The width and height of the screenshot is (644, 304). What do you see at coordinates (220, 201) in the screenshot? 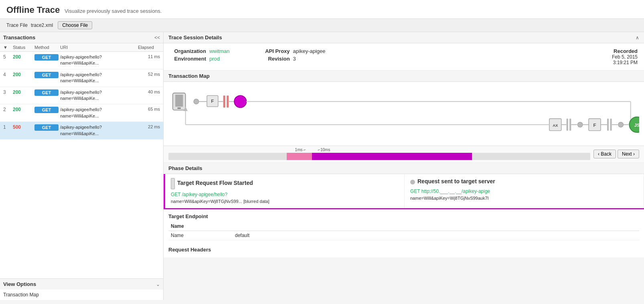
I see `phase-card-params-1: name=Will&apiKey=Wj8TGjNvS99... [blurred…` at bounding box center [220, 201].